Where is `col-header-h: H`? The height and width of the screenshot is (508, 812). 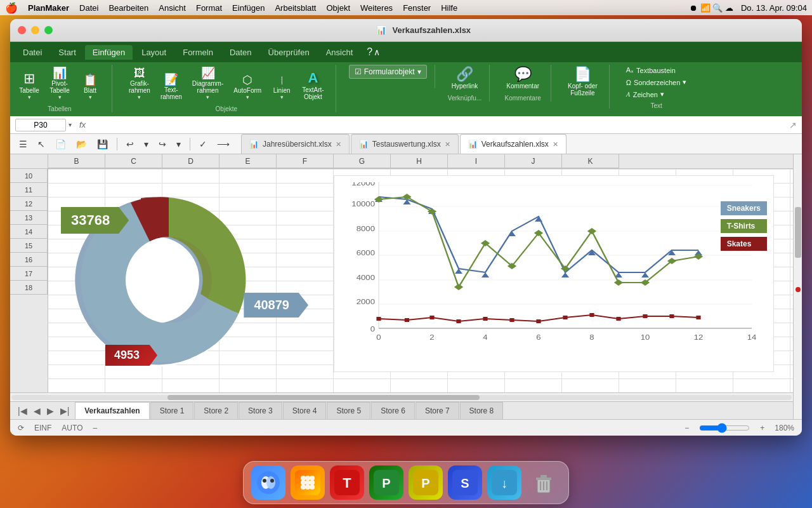 col-header-h: H is located at coordinates (419, 161).